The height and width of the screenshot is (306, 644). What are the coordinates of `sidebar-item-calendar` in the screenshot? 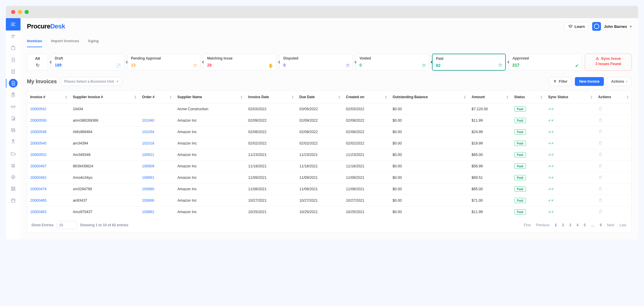 It's located at (13, 200).